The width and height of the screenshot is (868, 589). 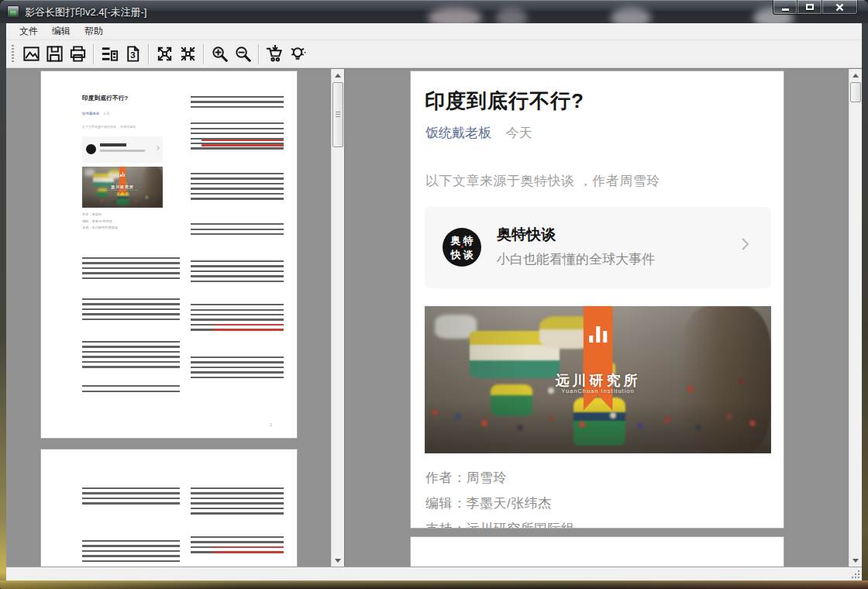 What do you see at coordinates (459, 133) in the screenshot?
I see `article-account: 饭统戴老板` at bounding box center [459, 133].